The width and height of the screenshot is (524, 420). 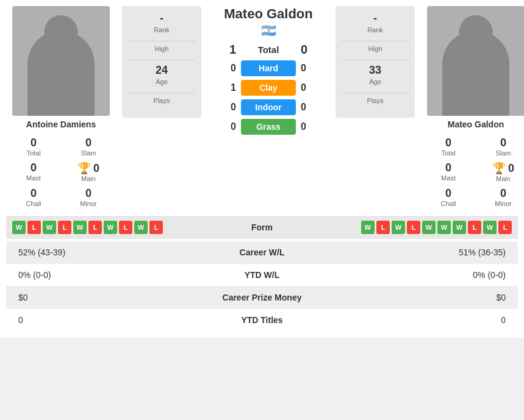 I want to click on clay-row: 1 Clay 0, so click(x=268, y=88).